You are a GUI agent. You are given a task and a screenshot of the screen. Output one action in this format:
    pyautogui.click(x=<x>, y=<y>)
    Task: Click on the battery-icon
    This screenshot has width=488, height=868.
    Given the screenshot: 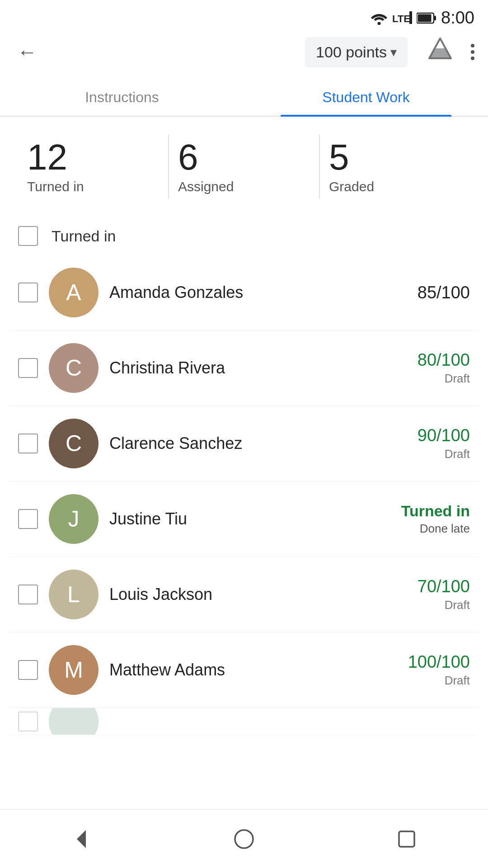 What is the action you would take?
    pyautogui.click(x=427, y=18)
    